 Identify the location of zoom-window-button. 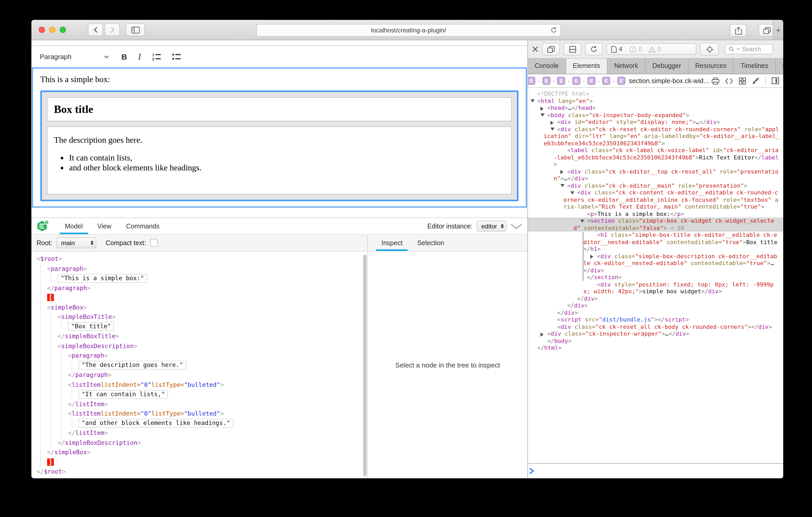
(63, 30).